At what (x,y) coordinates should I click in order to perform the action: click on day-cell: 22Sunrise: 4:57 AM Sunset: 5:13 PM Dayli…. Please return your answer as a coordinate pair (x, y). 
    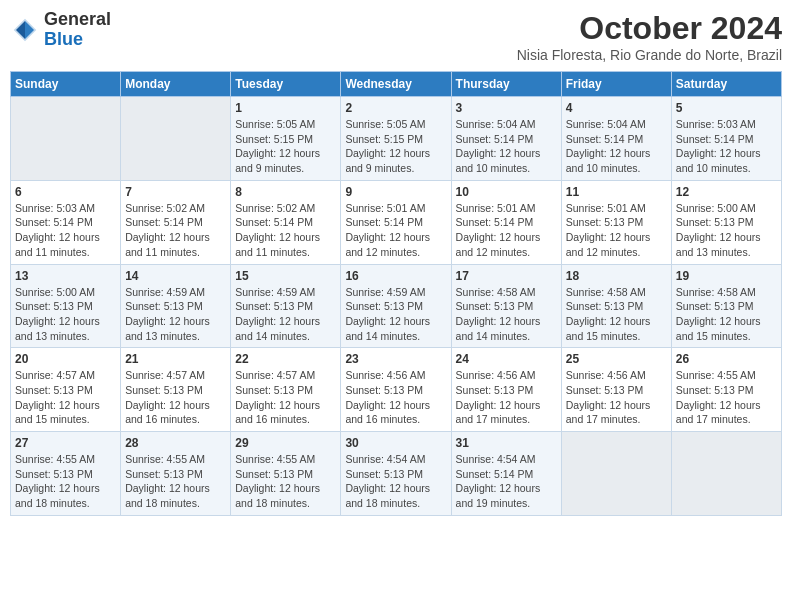
    Looking at the image, I should click on (286, 390).